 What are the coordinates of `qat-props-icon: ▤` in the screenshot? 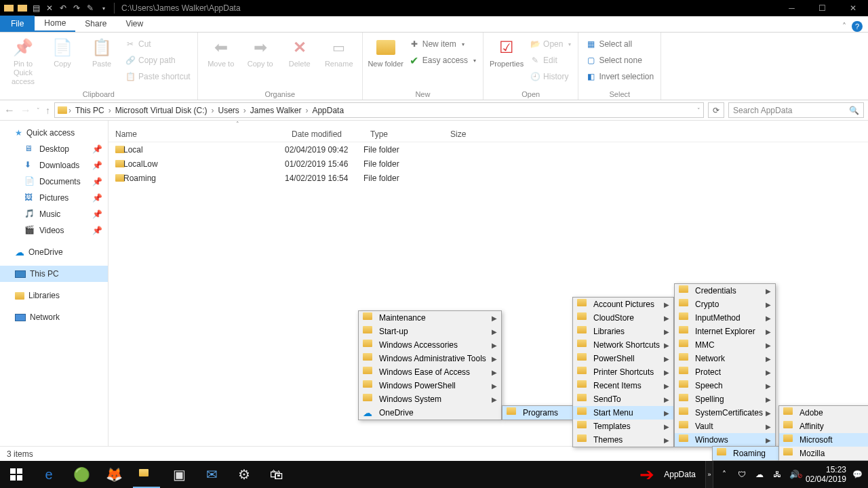 It's located at (36, 8).